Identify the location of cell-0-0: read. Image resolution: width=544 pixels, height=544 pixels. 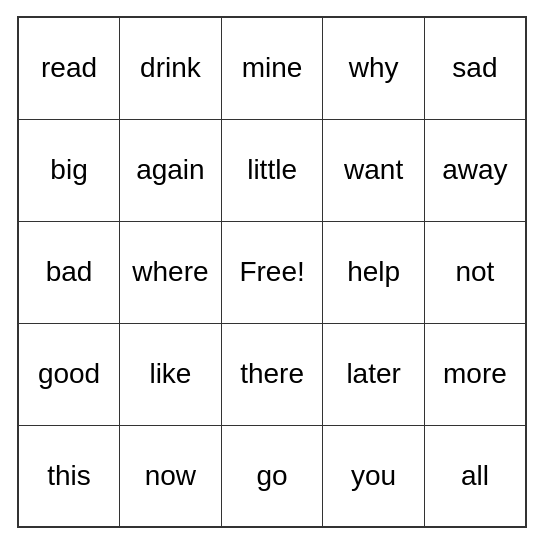
(69, 68).